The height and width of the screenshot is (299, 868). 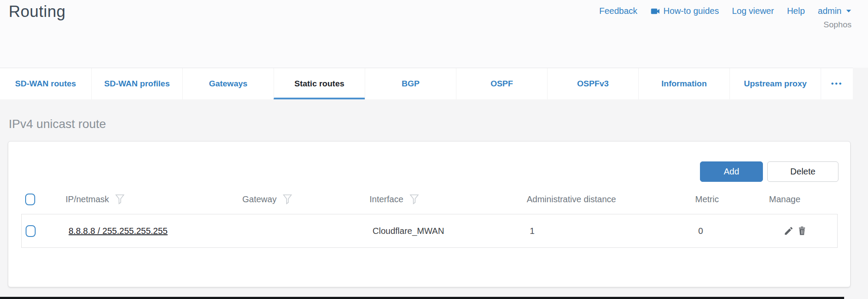 I want to click on howto-guides-link: How-to guides, so click(x=685, y=11).